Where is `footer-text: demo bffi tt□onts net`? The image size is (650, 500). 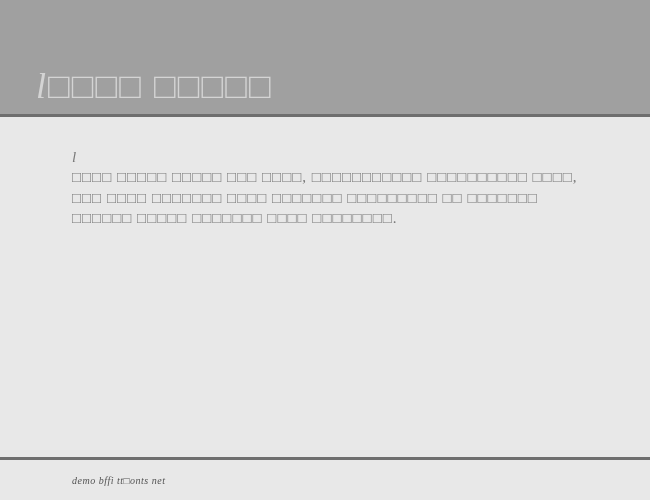 footer-text: demo bffi tt□onts net is located at coordinates (118, 480).